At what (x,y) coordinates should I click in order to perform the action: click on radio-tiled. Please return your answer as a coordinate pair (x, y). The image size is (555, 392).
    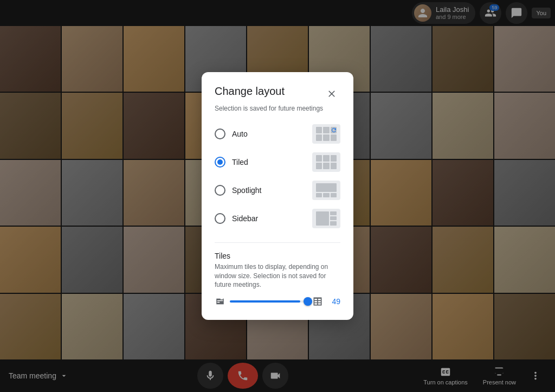
    Looking at the image, I should click on (220, 162).